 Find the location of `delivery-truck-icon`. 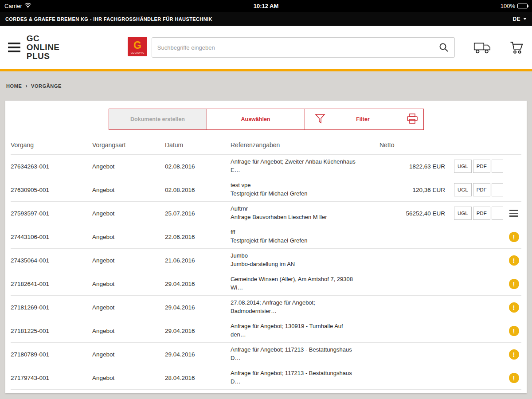

delivery-truck-icon is located at coordinates (482, 47).